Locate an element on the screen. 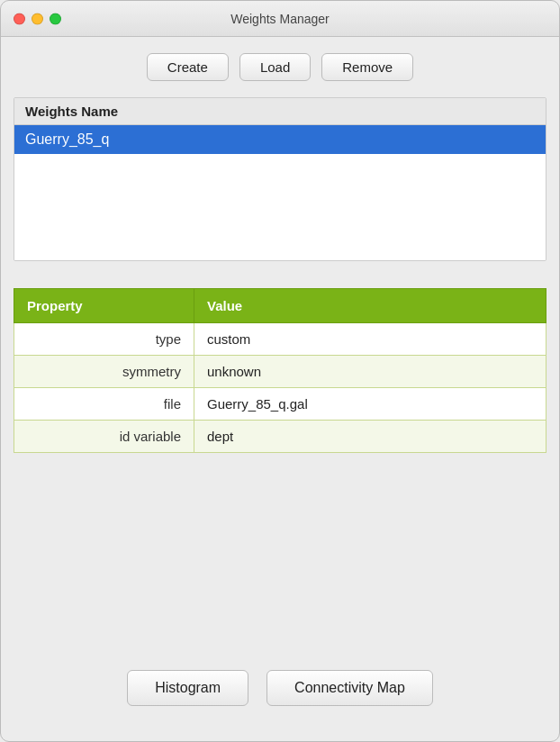 This screenshot has height=742, width=560. load-button: Load is located at coordinates (275, 67).